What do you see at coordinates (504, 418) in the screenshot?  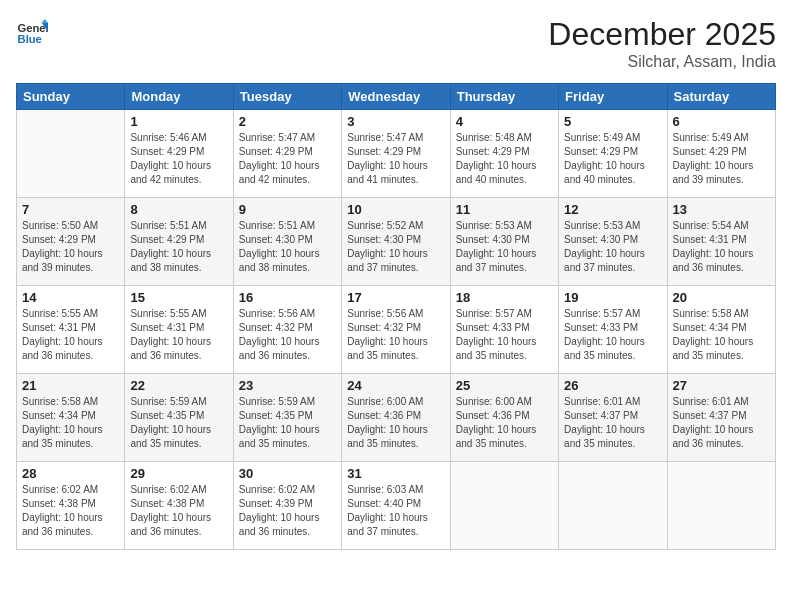 I see `calendar-cell: 25Sunrise: 6:00 AM Sunset: 4:36 PM Dayli…` at bounding box center [504, 418].